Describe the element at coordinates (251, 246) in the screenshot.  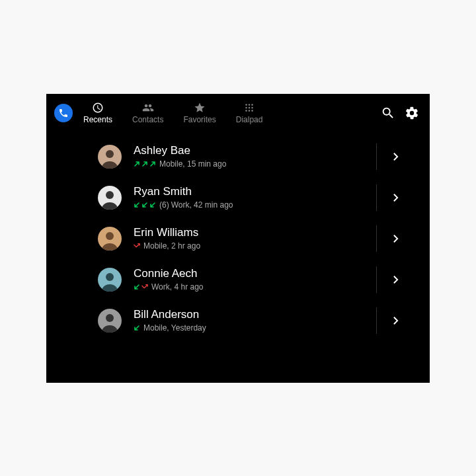
I see `call-meta: Mobile, 2 hr ago` at that location.